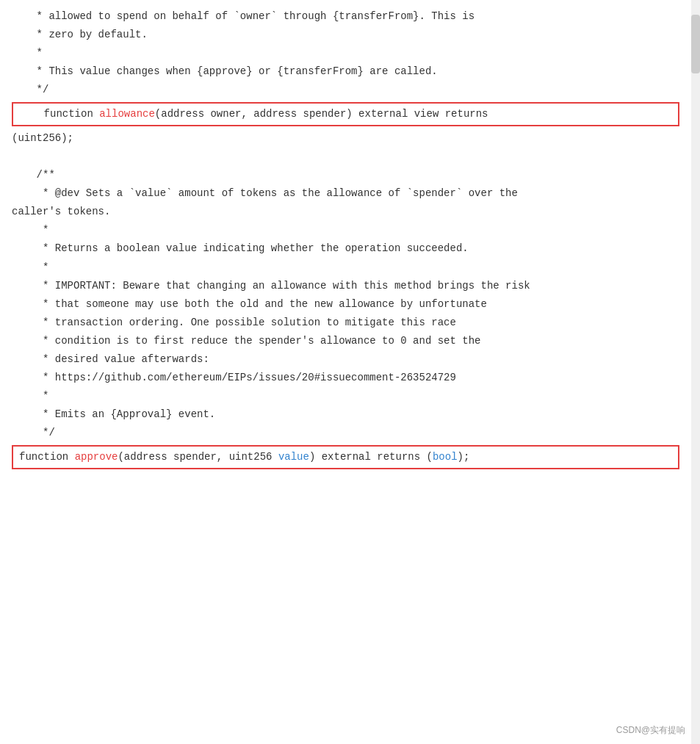  I want to click on comment-star-3: *, so click(350, 397).